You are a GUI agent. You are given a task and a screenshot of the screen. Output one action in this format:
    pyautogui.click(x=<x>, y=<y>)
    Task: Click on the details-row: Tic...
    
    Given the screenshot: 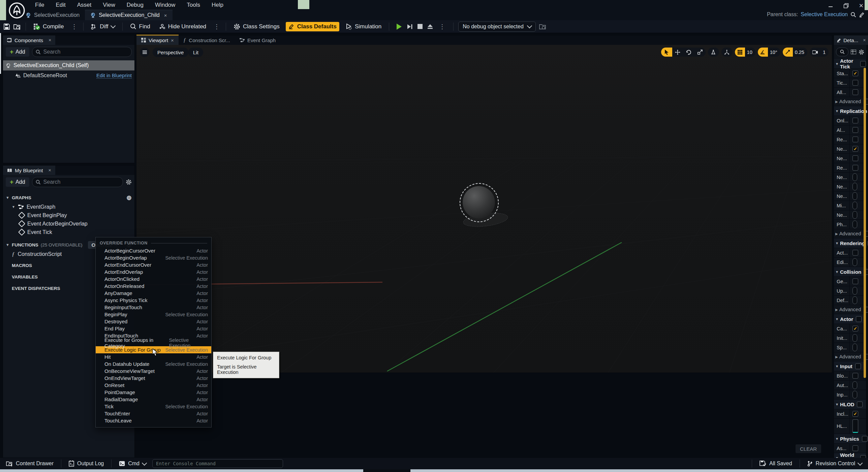 What is the action you would take?
    pyautogui.click(x=850, y=83)
    